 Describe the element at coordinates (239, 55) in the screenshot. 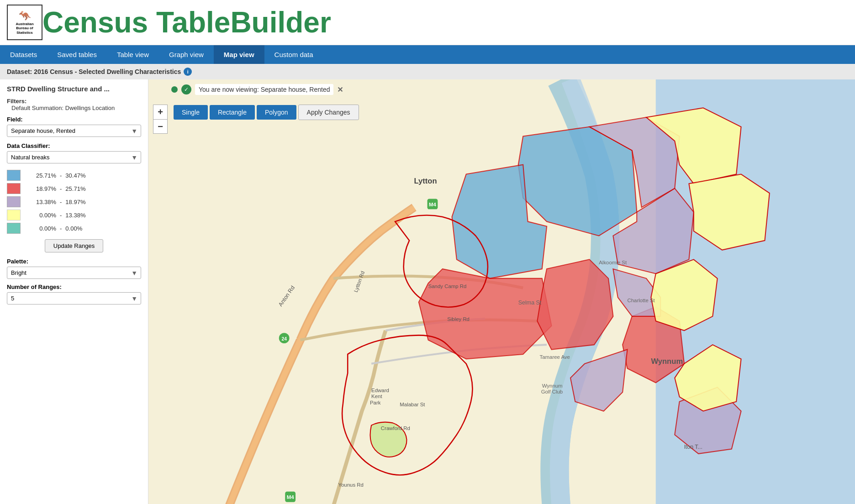

I see `nav-map-view: Map view` at that location.